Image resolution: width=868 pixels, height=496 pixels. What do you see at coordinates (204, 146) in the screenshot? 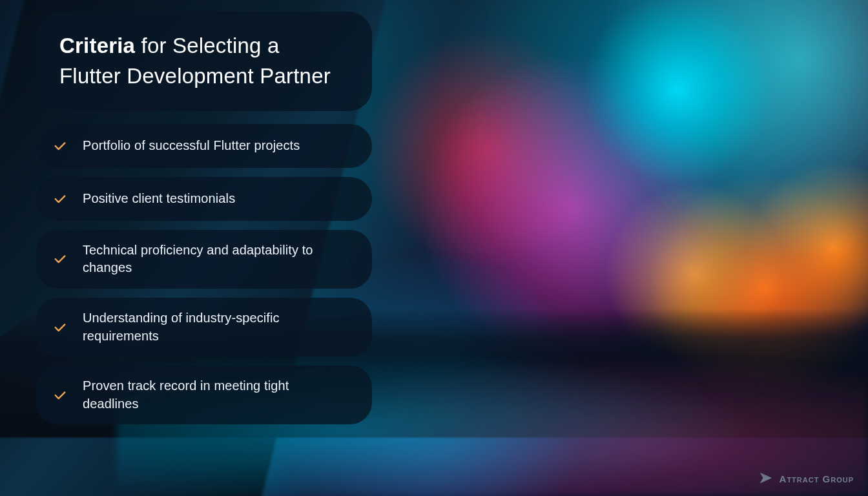
I see `list-item: Portfolio of successful Flutter projects` at bounding box center [204, 146].